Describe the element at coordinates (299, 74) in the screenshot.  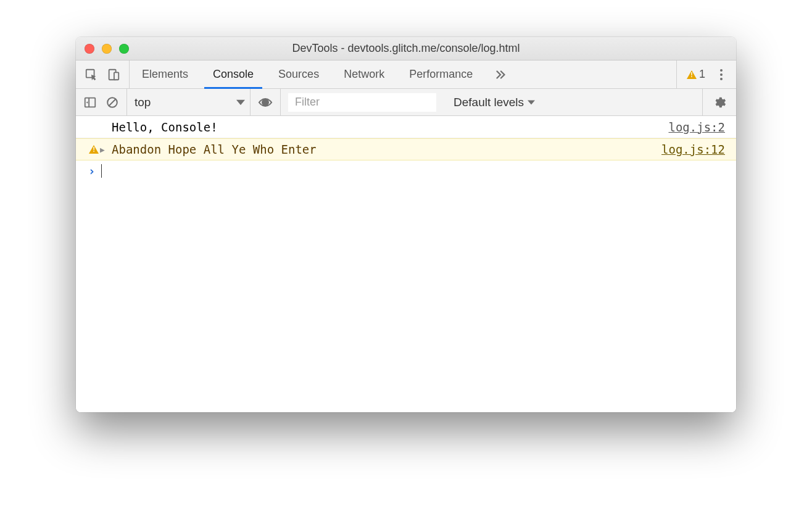
I see `tab-label: Sources` at that location.